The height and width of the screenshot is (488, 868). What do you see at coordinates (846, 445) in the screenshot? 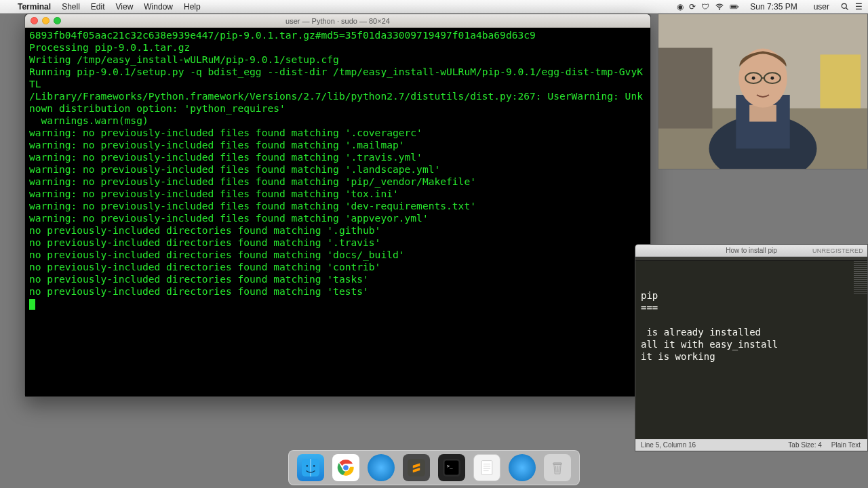
I see `status-syntax: Plain Text` at bounding box center [846, 445].